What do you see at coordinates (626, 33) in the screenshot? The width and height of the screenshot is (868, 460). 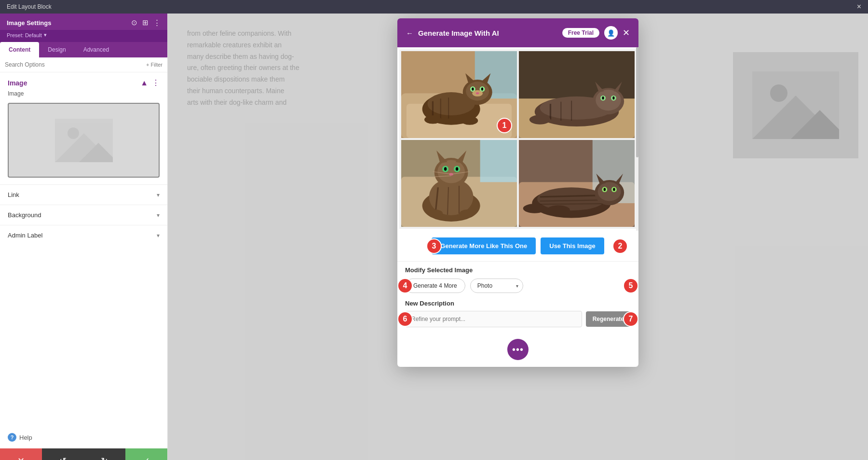 I see `modal-close-button: ✕` at bounding box center [626, 33].